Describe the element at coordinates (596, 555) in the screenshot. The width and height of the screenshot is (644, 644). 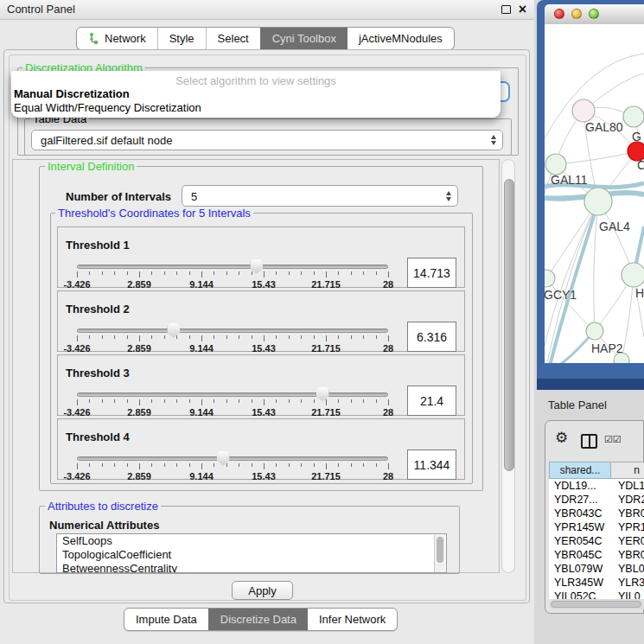
I see `table-row: YBR045CYBR0` at that location.